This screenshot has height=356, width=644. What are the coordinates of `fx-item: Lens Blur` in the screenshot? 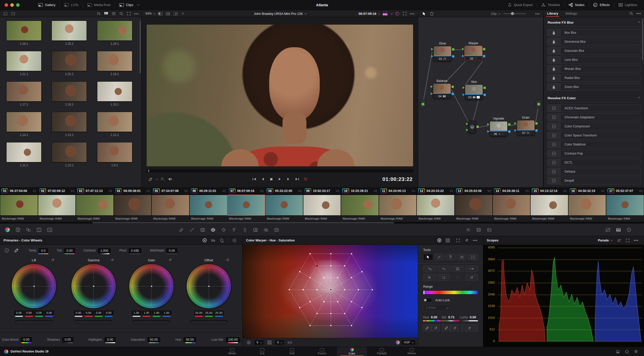 It's located at (594, 60).